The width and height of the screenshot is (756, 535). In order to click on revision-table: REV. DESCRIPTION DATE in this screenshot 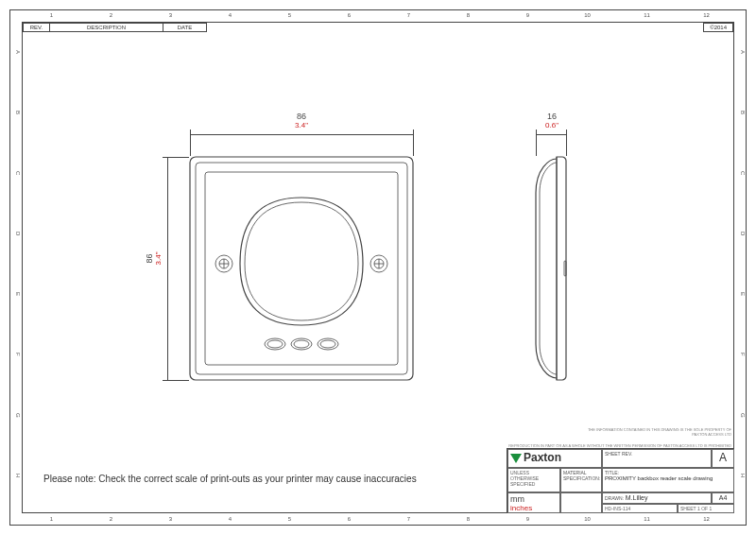, I will do `click(115, 27)`.